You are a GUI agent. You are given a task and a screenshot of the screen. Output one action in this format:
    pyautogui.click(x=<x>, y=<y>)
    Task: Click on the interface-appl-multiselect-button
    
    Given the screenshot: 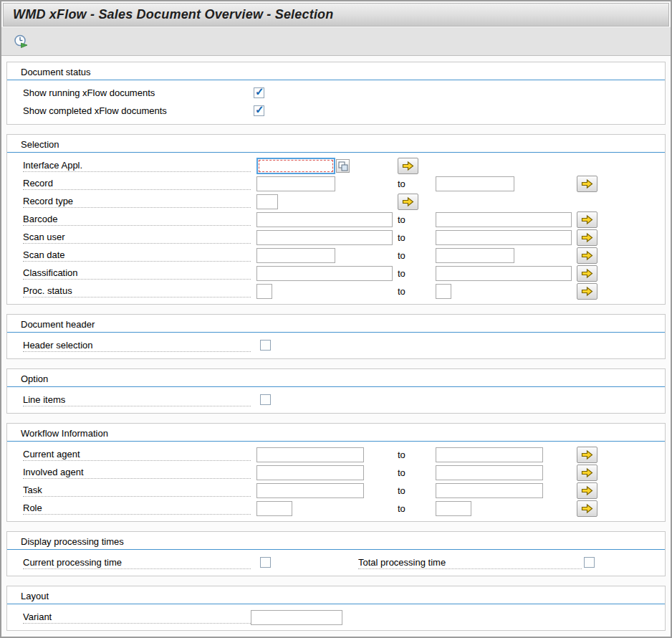 What is the action you would take?
    pyautogui.click(x=408, y=166)
    